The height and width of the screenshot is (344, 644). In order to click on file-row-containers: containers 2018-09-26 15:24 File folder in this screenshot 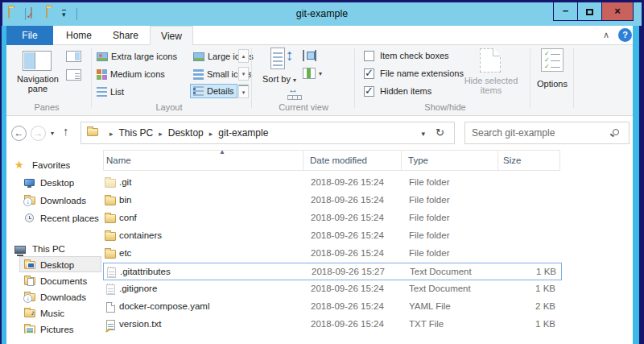, I will do `click(332, 236)`.